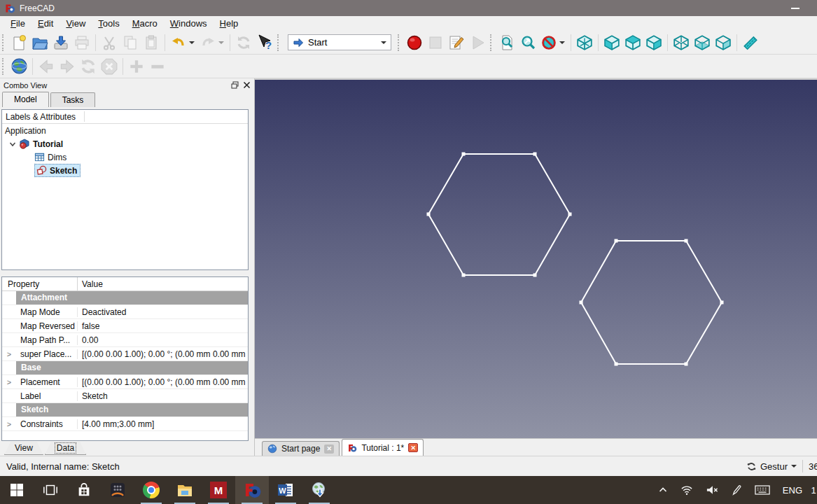 This screenshot has width=817, height=504. Describe the element at coordinates (17, 490) in the screenshot. I see `start-button` at that location.